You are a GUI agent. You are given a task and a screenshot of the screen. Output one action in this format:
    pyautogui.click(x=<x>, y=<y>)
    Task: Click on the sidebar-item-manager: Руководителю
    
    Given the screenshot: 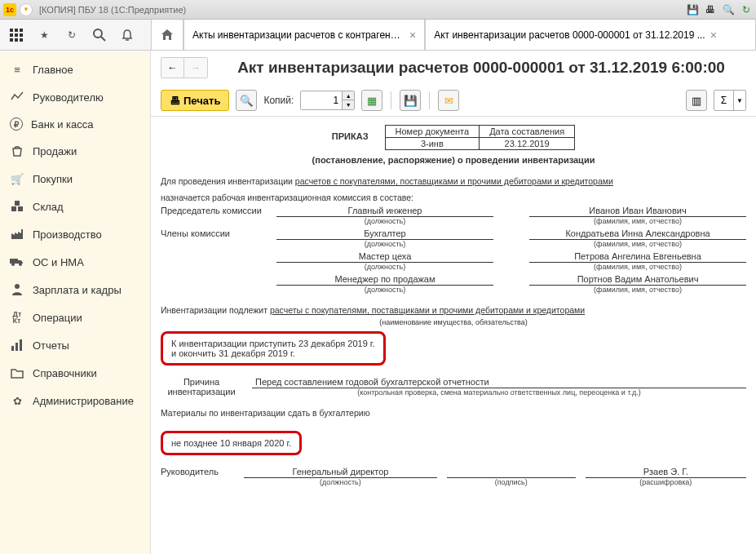 What is the action you would take?
    pyautogui.click(x=75, y=97)
    